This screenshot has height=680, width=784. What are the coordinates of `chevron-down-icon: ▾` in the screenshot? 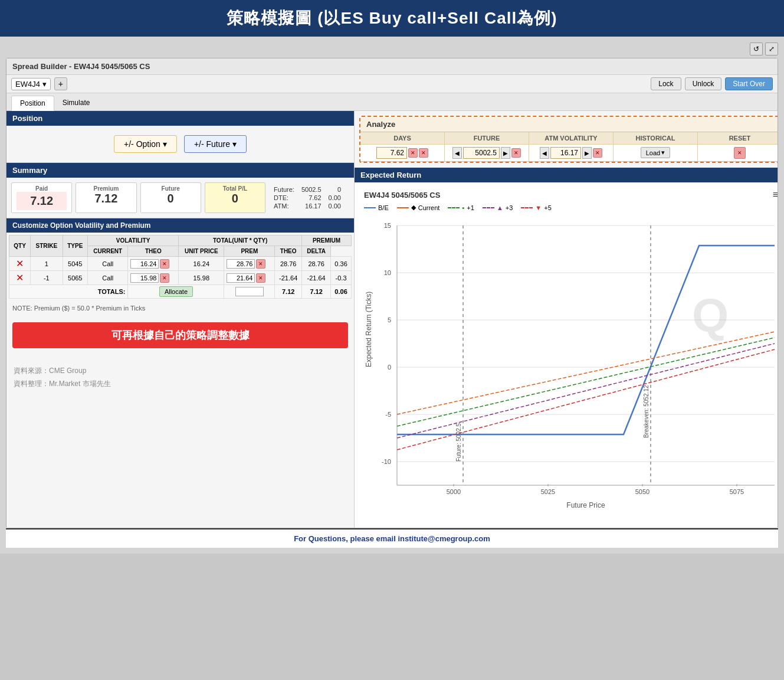 It's located at (45, 84).